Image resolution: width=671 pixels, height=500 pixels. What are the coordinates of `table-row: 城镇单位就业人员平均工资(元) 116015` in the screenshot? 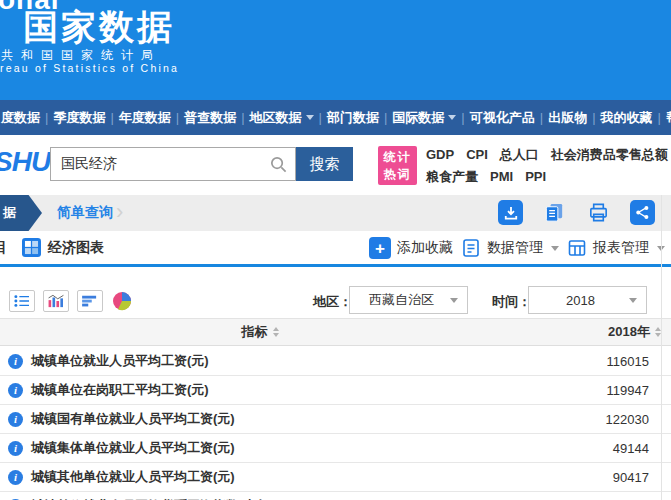 It's located at (336, 362).